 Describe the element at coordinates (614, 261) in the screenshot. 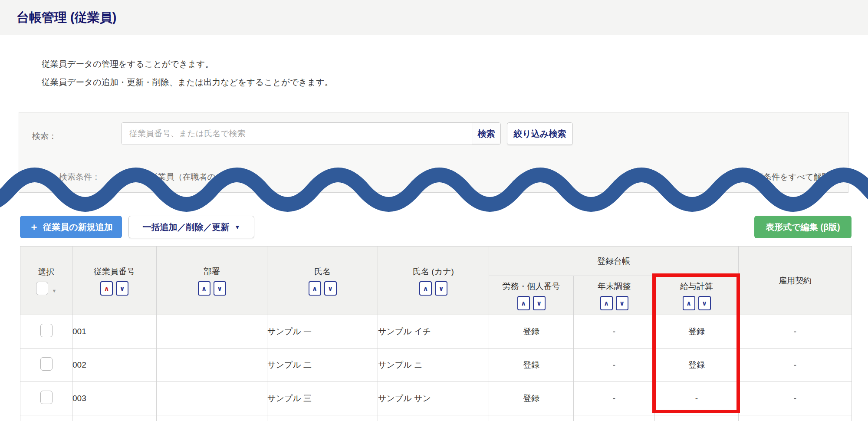

I see `registered-ledgers-label: 登録台帳` at that location.